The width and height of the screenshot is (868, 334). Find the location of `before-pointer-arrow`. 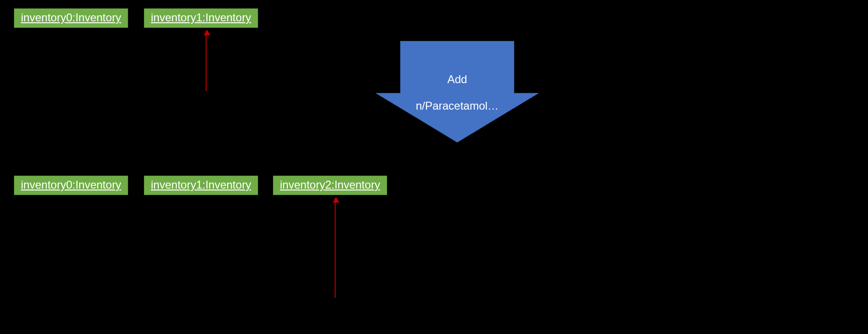

before-pointer-arrow is located at coordinates (206, 61).